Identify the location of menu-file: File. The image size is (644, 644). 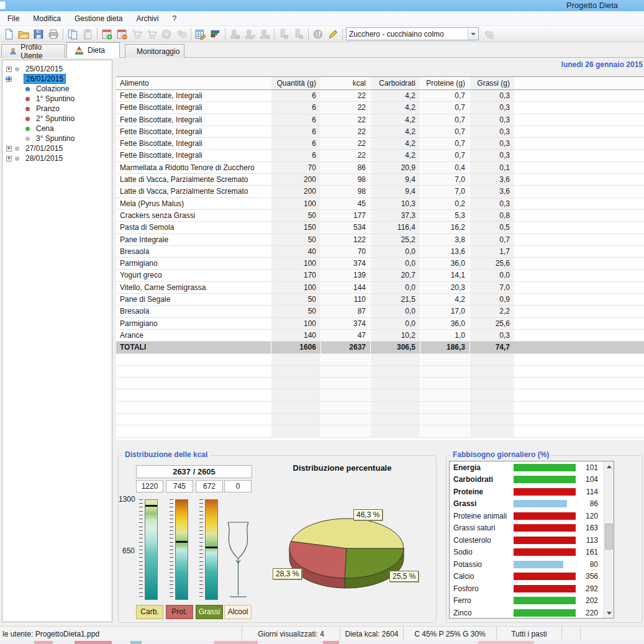
(14, 19).